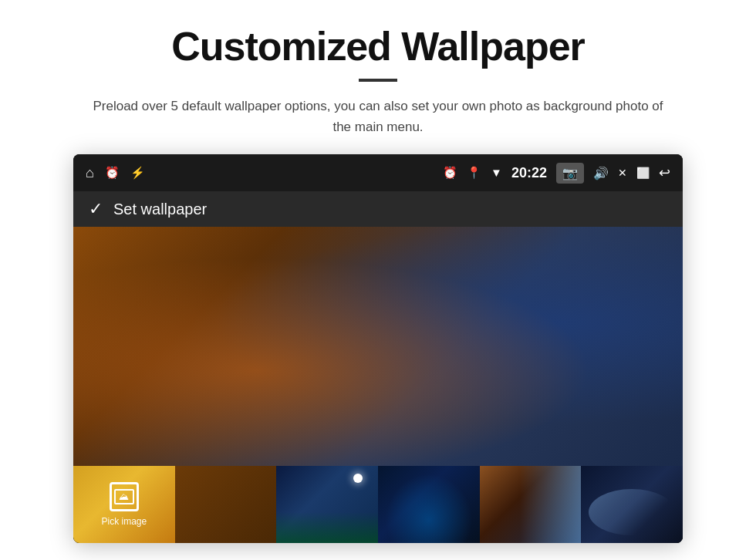 The image size is (756, 560). What do you see at coordinates (160, 210) in the screenshot?
I see `action-bar-title: Set wallpaper` at bounding box center [160, 210].